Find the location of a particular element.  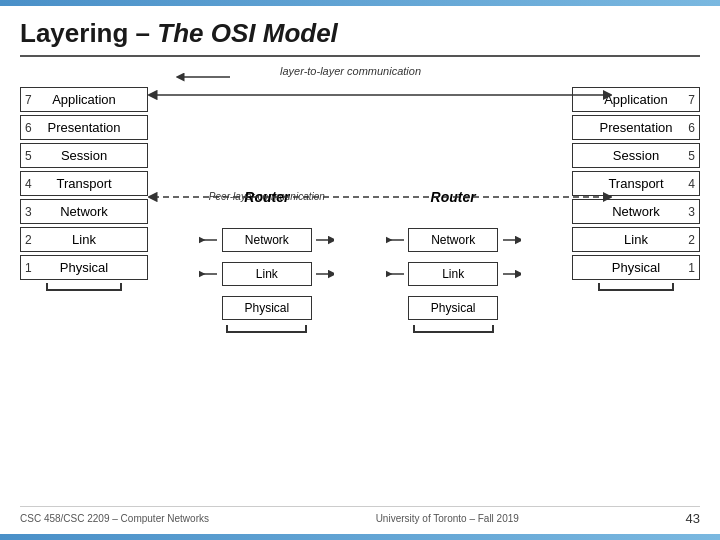

host-right-label-3: Network is located at coordinates (636, 212).